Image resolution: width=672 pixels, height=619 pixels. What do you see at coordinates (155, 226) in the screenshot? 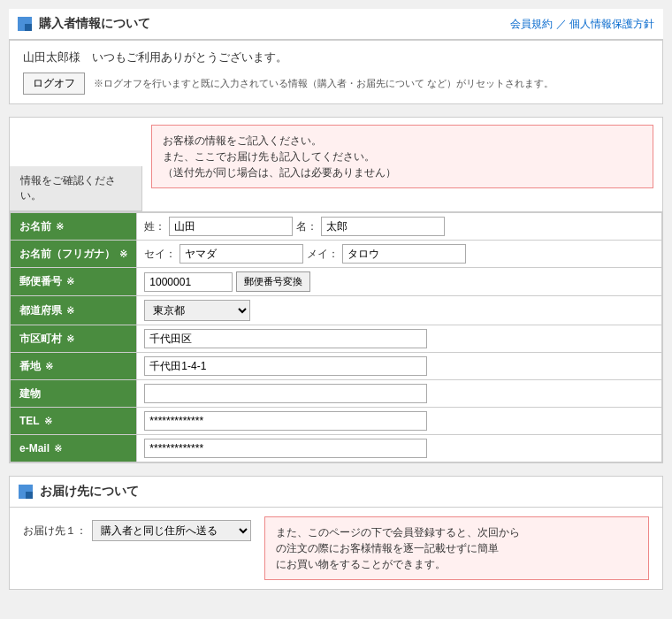
I see `sei-label: 姓：` at bounding box center [155, 226].